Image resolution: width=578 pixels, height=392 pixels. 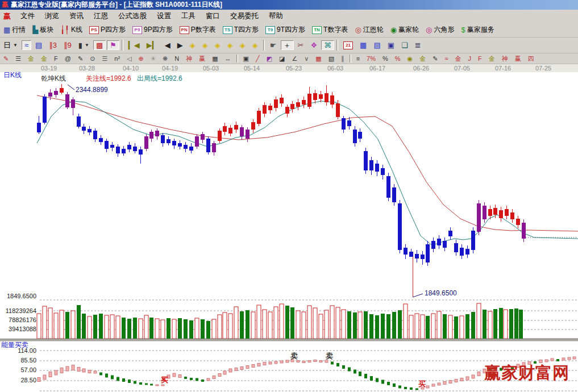 What do you see at coordinates (27, 16) in the screenshot?
I see `menu-file: 文件` at bounding box center [27, 16].